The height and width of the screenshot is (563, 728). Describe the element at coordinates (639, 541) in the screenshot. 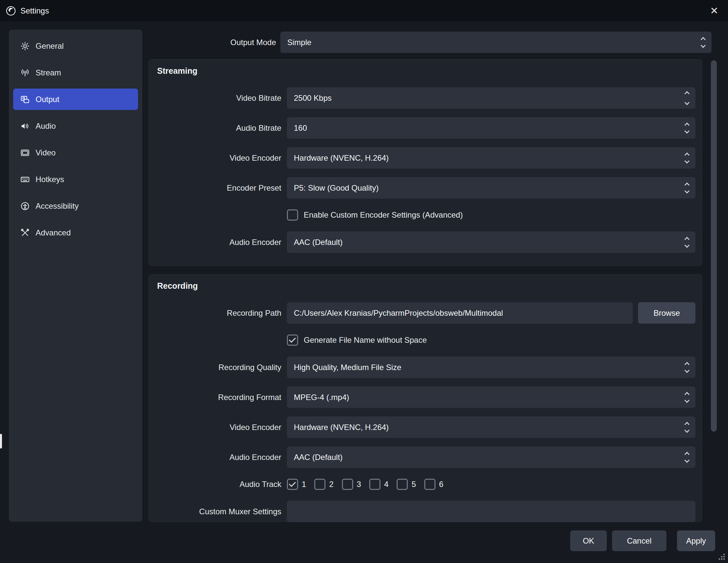

I see `cancel-button: Cancel` at that location.